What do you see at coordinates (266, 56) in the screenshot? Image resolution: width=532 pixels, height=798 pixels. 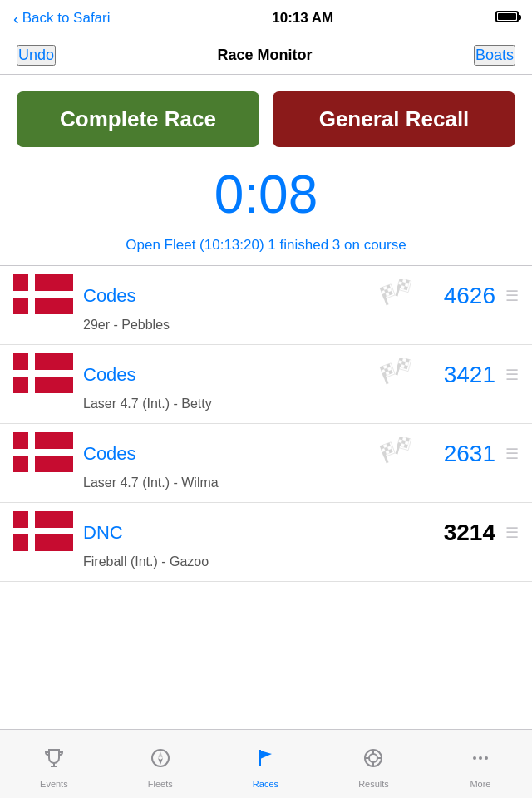 I see `nav-bar: Undo Race Monitor Boats` at bounding box center [266, 56].